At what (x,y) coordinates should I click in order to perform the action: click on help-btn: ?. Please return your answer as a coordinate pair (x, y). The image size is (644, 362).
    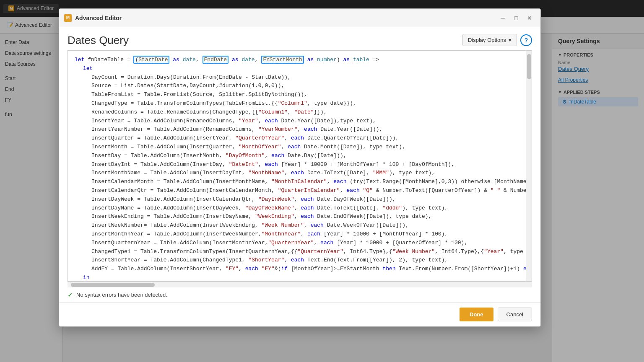
    Looking at the image, I should click on (526, 40).